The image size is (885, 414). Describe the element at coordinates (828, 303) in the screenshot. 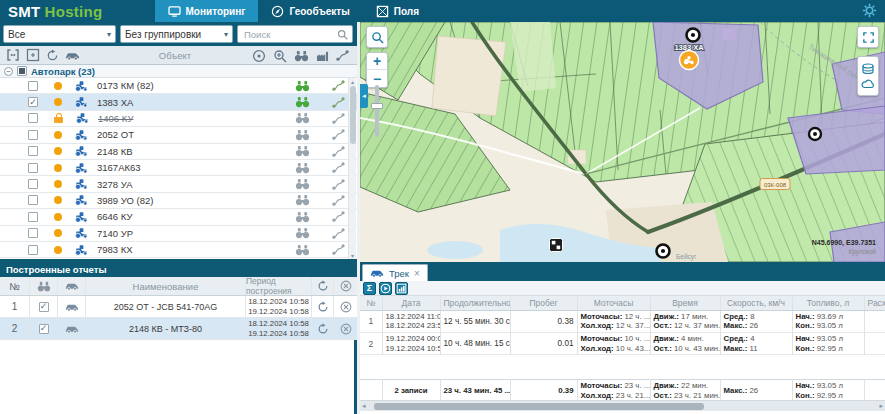

I see `col-fuel: Топливо, л` at that location.